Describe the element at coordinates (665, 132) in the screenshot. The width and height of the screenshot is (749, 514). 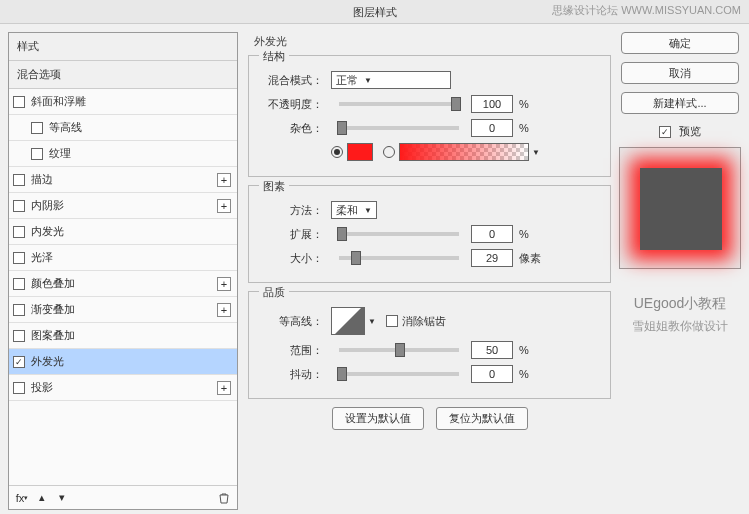
I see `preview-checkbox: ✓` at that location.